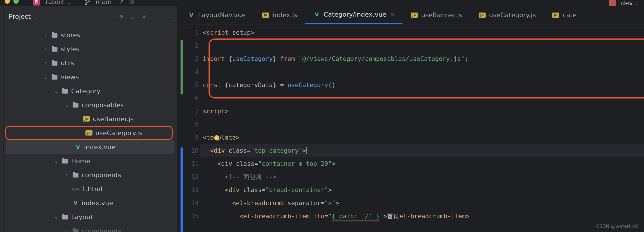 The image size is (644, 232). What do you see at coordinates (90, 35) in the screenshot?
I see `tree-item: ›stores` at bounding box center [90, 35].